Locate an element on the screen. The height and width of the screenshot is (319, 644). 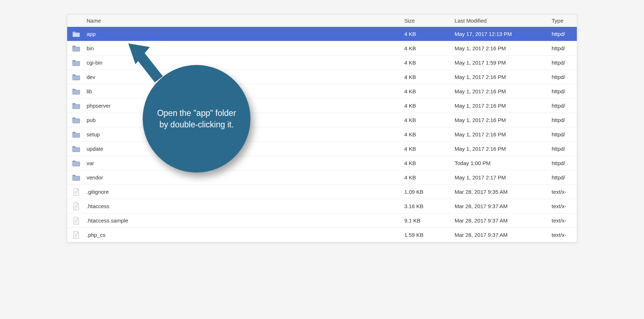
file-size: 3.16 KB is located at coordinates (429, 206).